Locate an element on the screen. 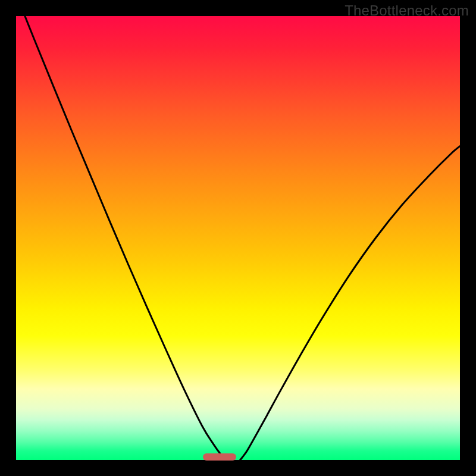 This screenshot has height=476, width=476. watermark-text: TheBottleneck.com is located at coordinates (407, 11).